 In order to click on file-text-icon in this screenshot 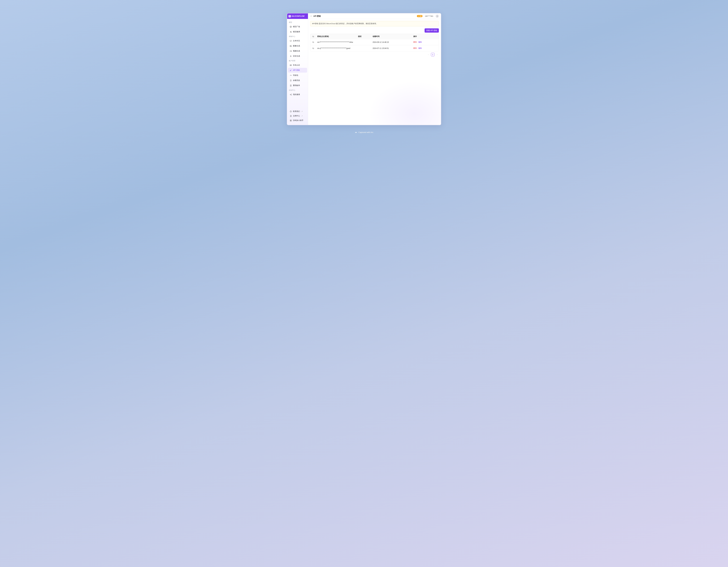, I will do `click(291, 116)`.